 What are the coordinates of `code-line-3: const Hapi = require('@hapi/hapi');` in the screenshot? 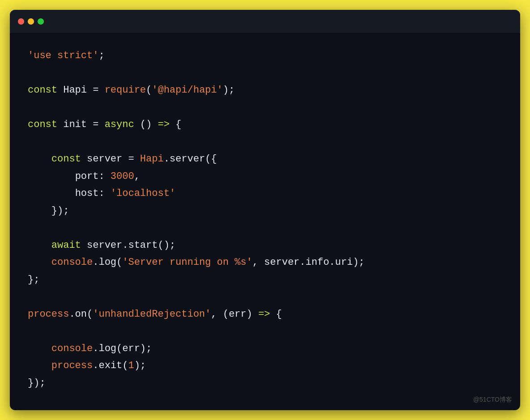 It's located at (265, 90).